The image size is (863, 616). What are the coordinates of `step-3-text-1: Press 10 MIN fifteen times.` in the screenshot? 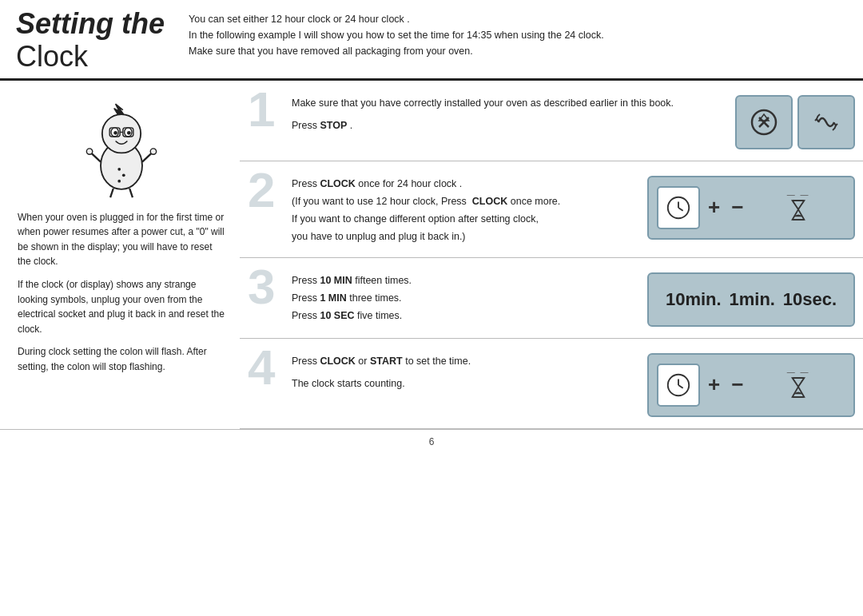 It's located at (465, 280).